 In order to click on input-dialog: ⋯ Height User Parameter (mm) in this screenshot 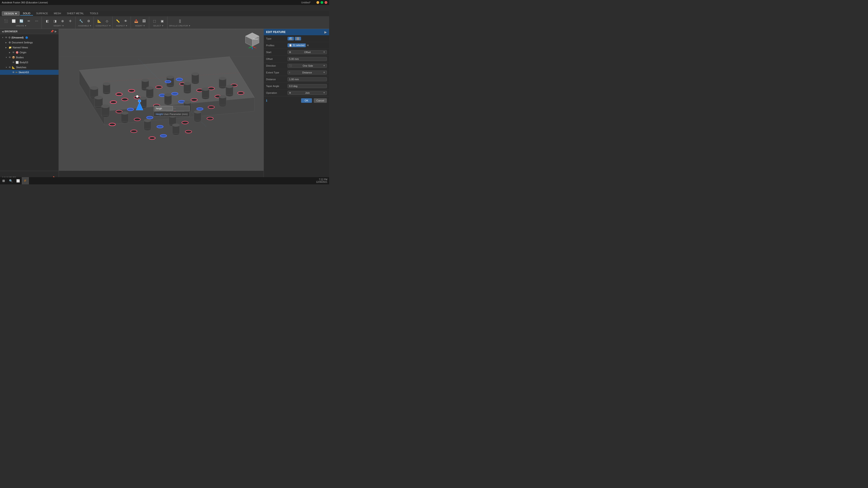, I will do `click(172, 111)`.